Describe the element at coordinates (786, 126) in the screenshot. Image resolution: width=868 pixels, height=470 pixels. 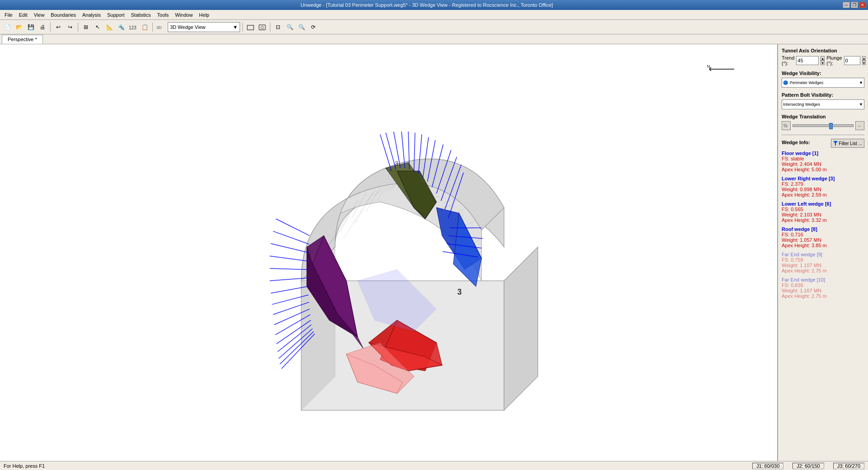
I see `translation-left-icon: %` at that location.